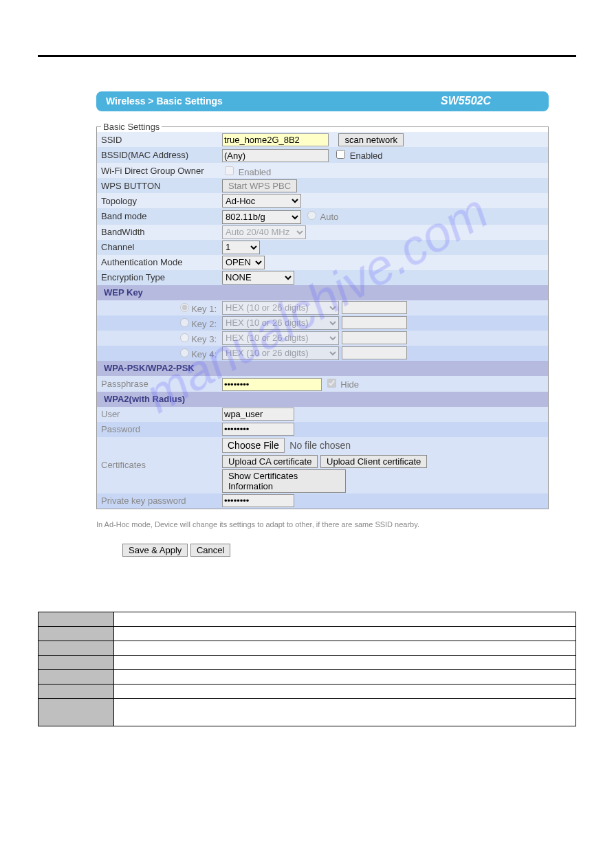  I want to click on auth-mode-label: Authentication Mode, so click(157, 263).